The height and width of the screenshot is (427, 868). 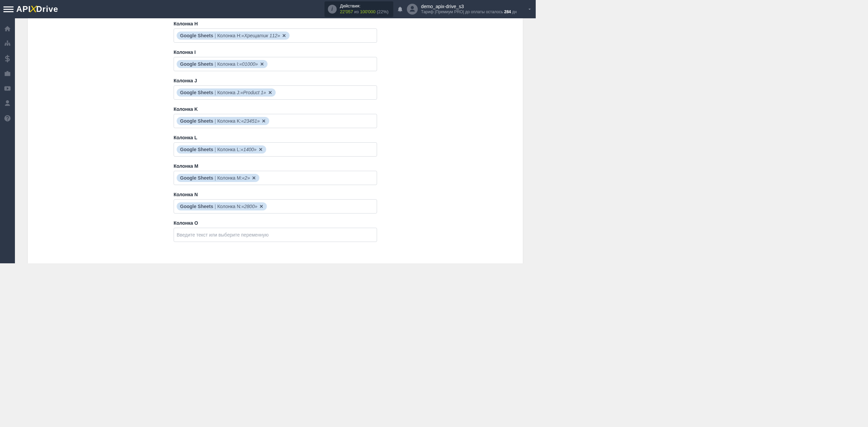 What do you see at coordinates (8, 9) in the screenshot?
I see `hamburger-menu-button` at bounding box center [8, 9].